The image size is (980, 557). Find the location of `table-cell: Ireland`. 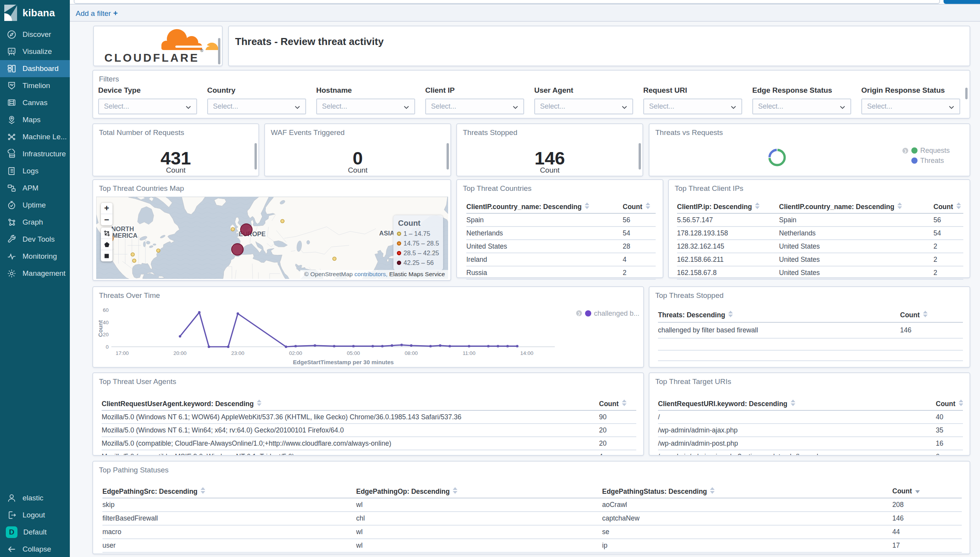

table-cell: Ireland is located at coordinates (545, 259).